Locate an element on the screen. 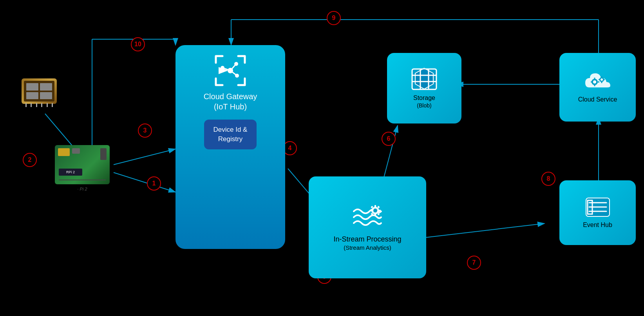 The width and height of the screenshot is (644, 316). event-hub-box: Event Hub is located at coordinates (598, 212).